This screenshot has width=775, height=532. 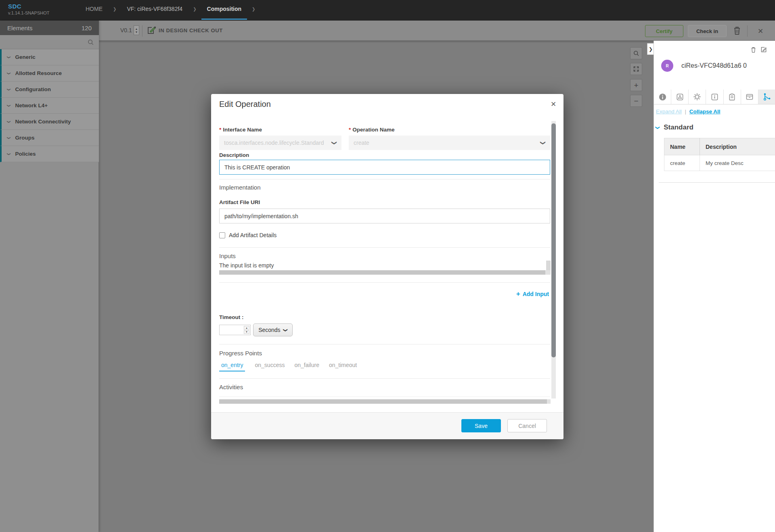 What do you see at coordinates (527, 426) in the screenshot?
I see `cancel-button: Cancel` at bounding box center [527, 426].